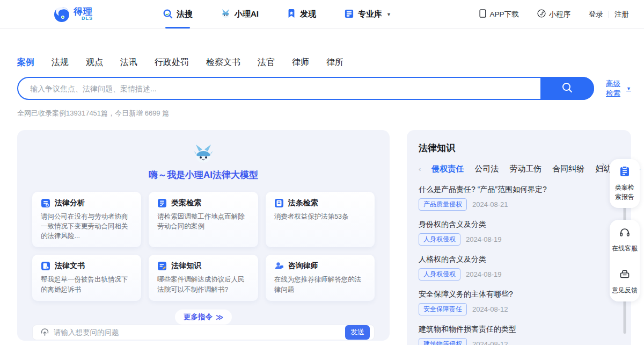  I want to click on card-desc: 请问公司在没有与劳动者协商一致情况下变更劳动合同相关的法律风险..., so click(87, 226).